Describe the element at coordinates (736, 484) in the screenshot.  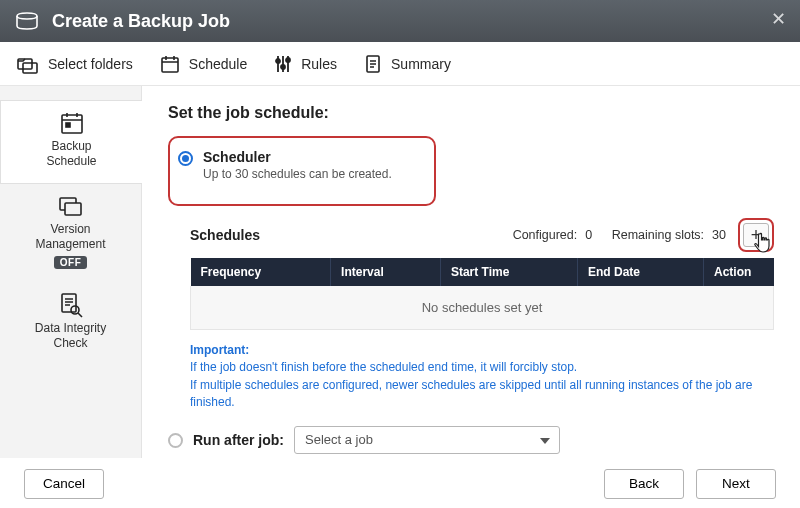
I see `next-button: Next` at that location.